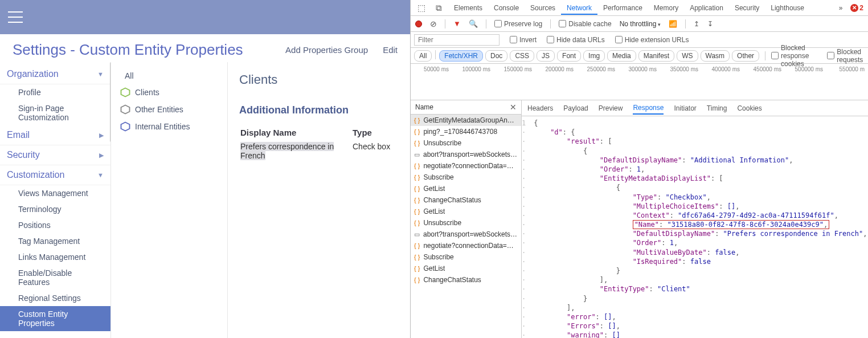 The height and width of the screenshot is (338, 868). Describe the element at coordinates (622, 56) in the screenshot. I see `type-chip-media: Media` at that location.